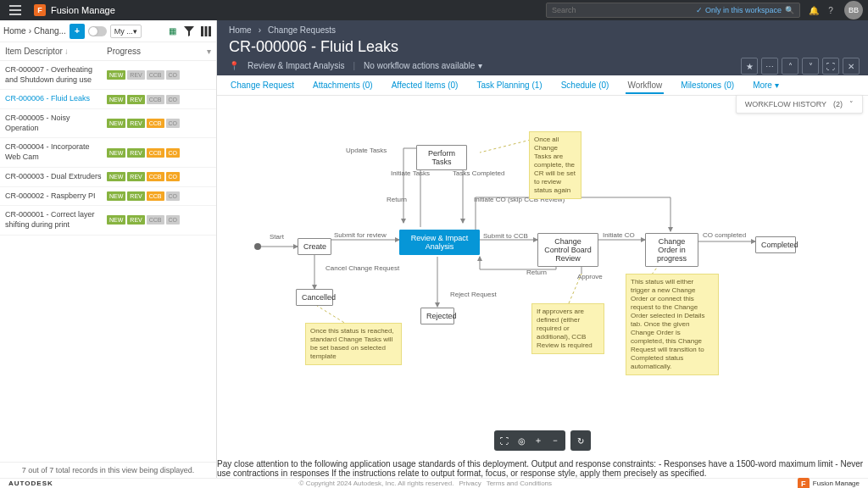 The height and width of the screenshot is (488, 868). I want to click on tab-task-planning-: Task Planning (1), so click(509, 85).